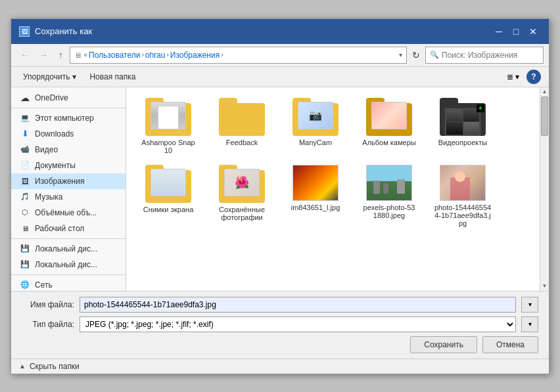 The height and width of the screenshot is (392, 560). I want to click on sidebar-label-docs: Документы, so click(55, 165).